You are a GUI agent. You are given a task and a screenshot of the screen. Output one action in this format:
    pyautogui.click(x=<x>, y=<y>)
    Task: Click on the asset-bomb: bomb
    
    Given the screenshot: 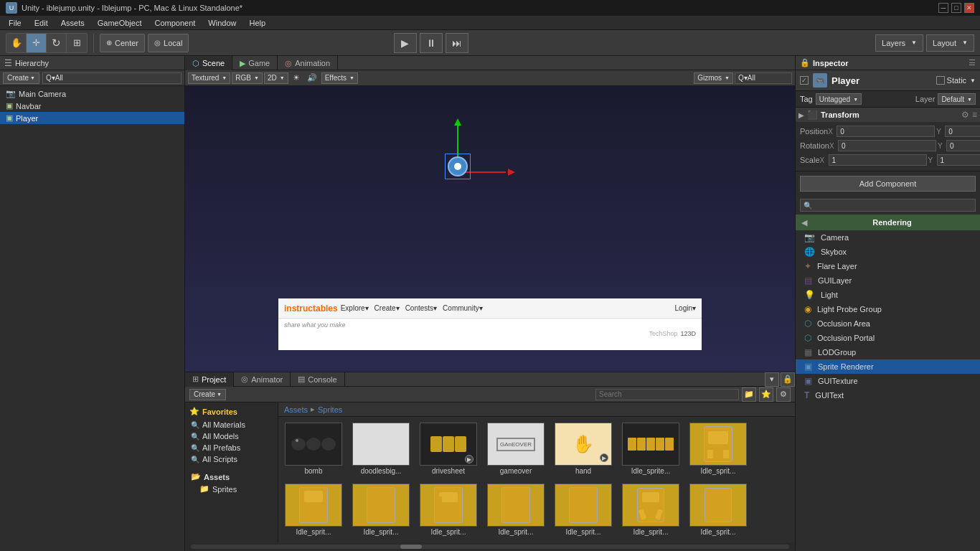 What is the action you would take?
    pyautogui.click(x=314, y=449)
    